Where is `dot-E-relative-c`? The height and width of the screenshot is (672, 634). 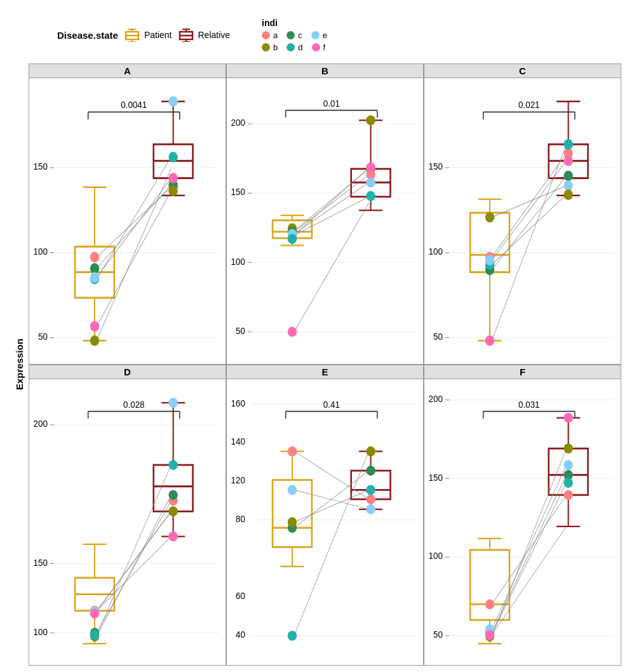 dot-E-relative-c is located at coordinates (370, 471).